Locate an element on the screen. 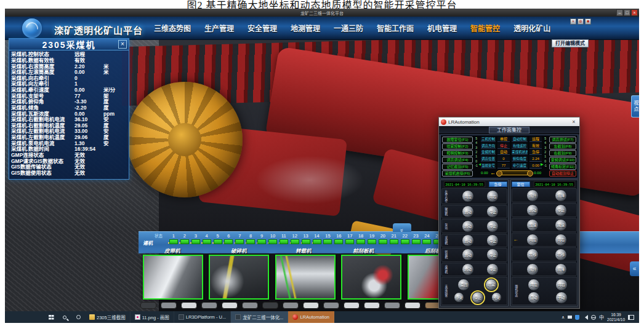  function-button: 采煤机启停(F6) is located at coordinates (457, 173).